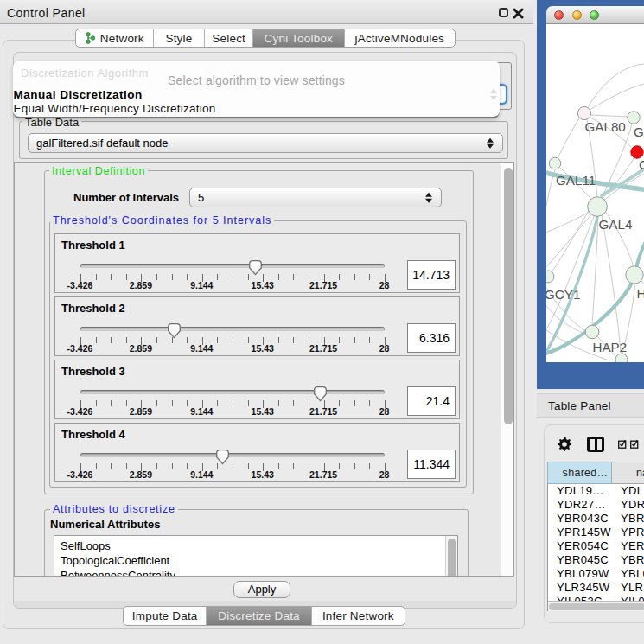  I want to click on svg-text: GAL11, so click(576, 180).